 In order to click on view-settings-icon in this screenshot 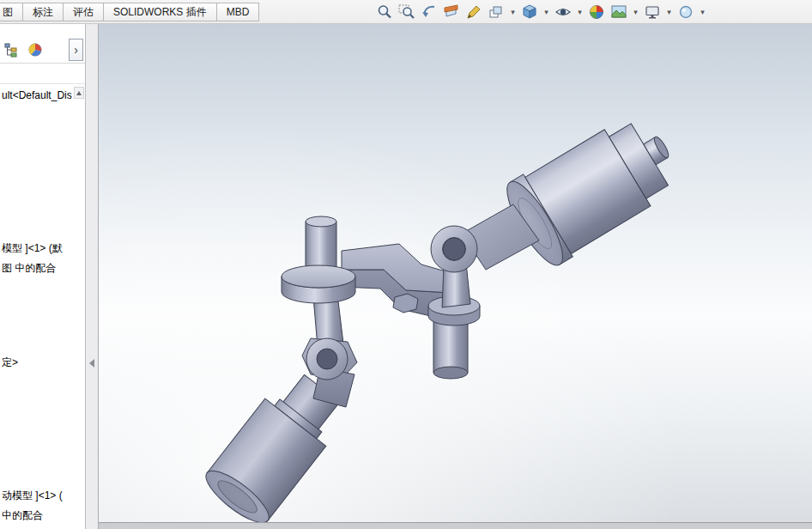, I will do `click(652, 12)`.